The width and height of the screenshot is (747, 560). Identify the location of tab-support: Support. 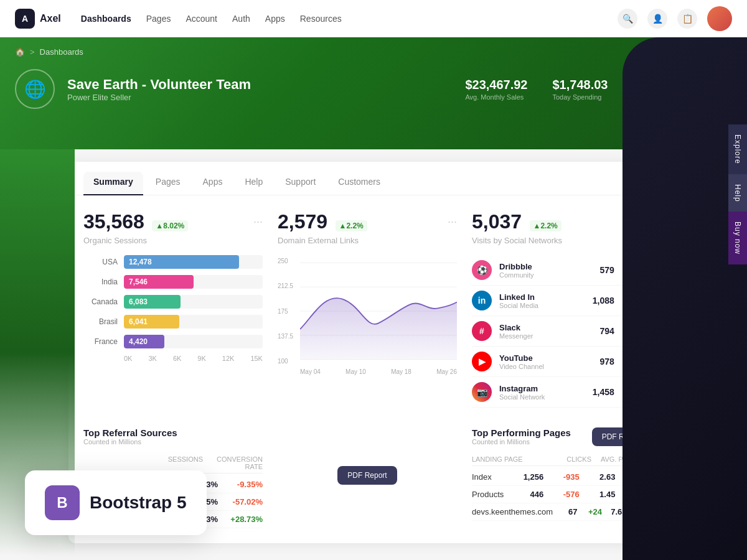
(300, 184).